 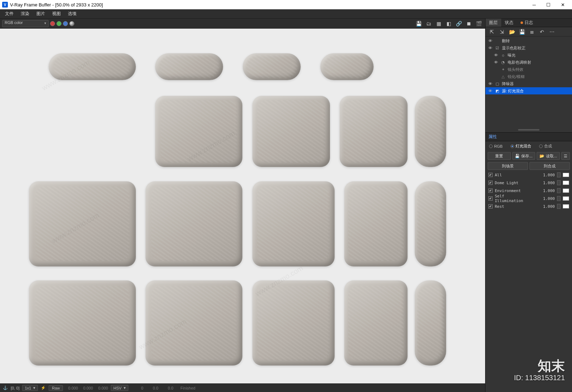 I want to click on region-render-icon: ▦, so click(x=439, y=24).